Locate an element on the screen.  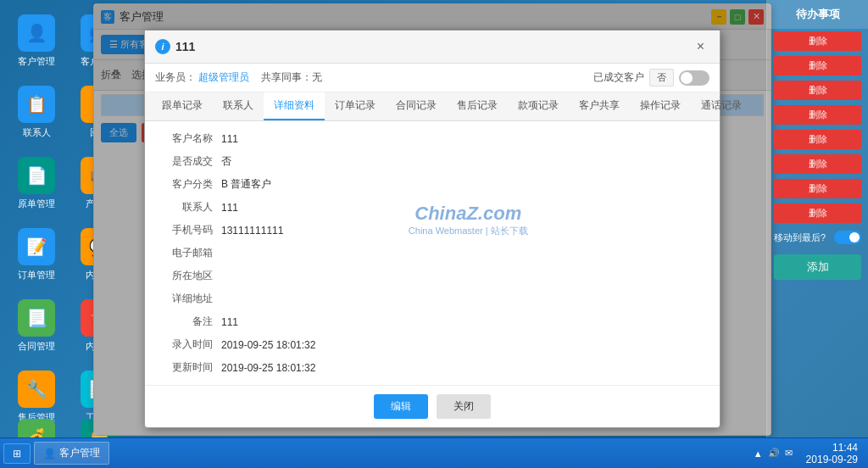
field-label-7: 详细地址 is located at coordinates (192, 298).